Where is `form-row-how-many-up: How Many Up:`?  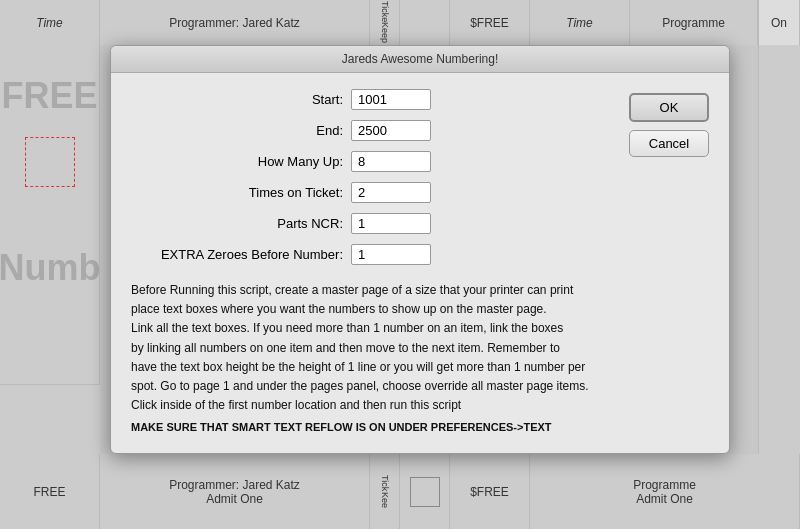
form-row-how-many-up: How Many Up: is located at coordinates (370, 162).